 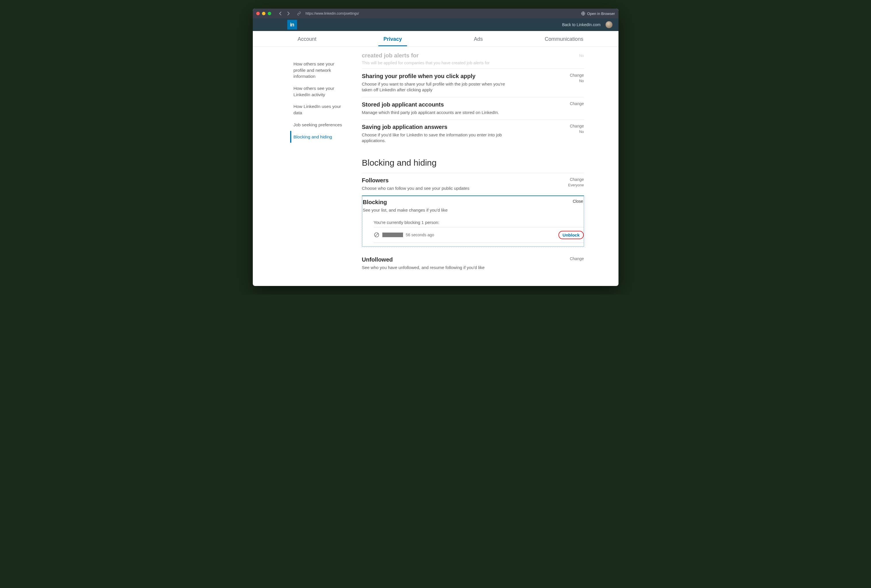 I want to click on blocked-icon, so click(x=377, y=235).